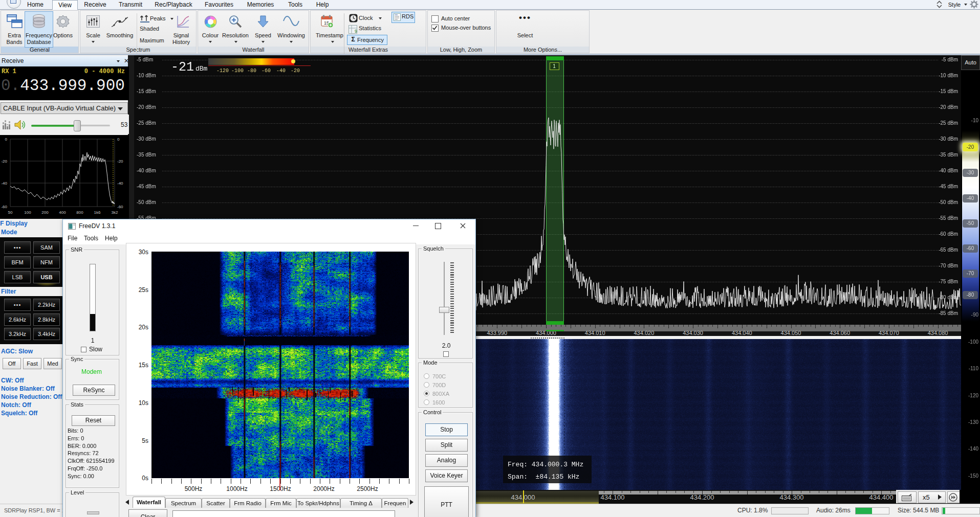 The height and width of the screenshot is (517, 980). Describe the element at coordinates (45, 213) in the screenshot. I see `svg-text: 200` at that location.